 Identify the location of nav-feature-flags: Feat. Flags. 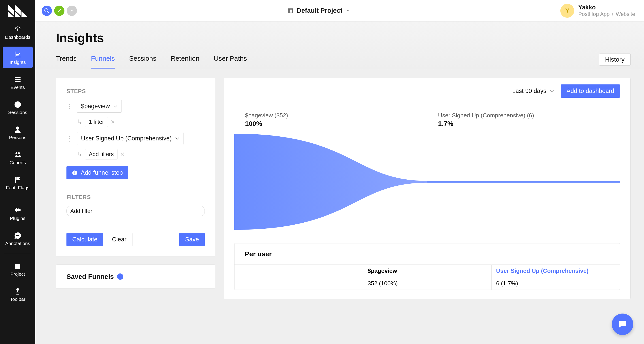
(18, 183).